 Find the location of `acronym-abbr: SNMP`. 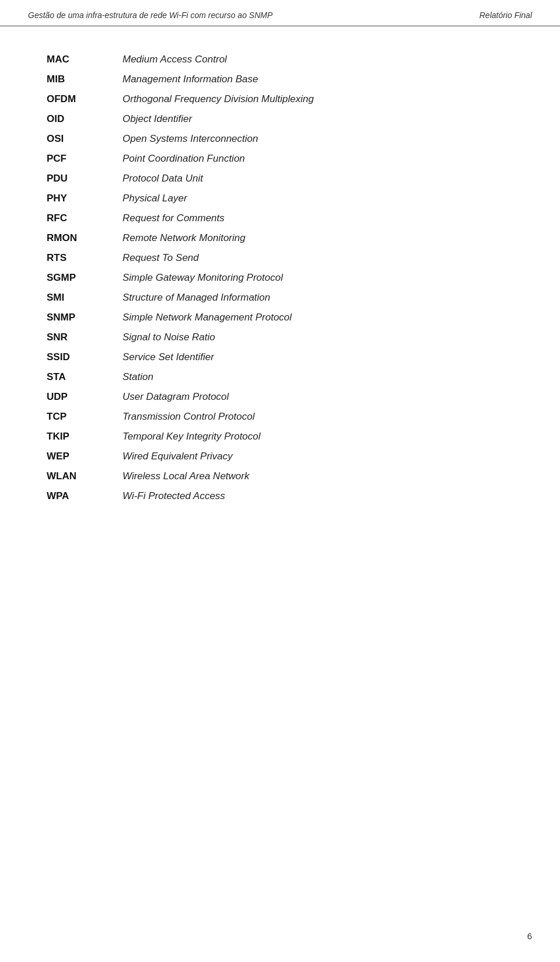

acronym-abbr: SNMP is located at coordinates (85, 318).